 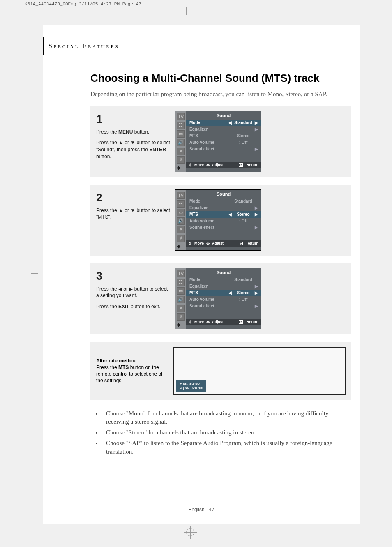 What do you see at coordinates (191, 384) in the screenshot?
I see `alt-label-line1: MTS : Stereo` at bounding box center [191, 384].